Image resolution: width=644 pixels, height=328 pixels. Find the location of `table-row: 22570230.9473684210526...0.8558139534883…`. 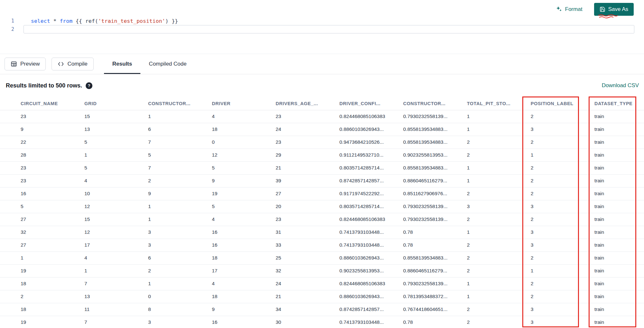

table-row: 22570230.9473684210526...0.8558139534883… is located at coordinates (322, 142).